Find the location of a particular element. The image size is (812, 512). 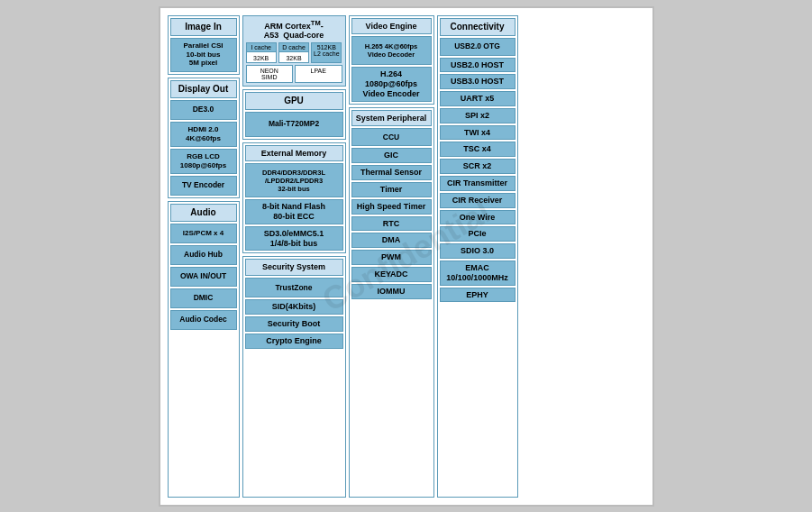

display-out-header: Display Out is located at coordinates (204, 89).